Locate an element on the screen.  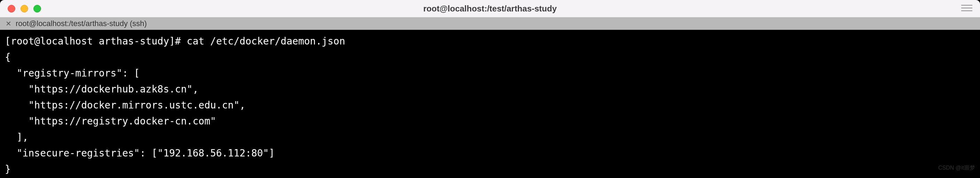
output-line: } is located at coordinates (490, 169).